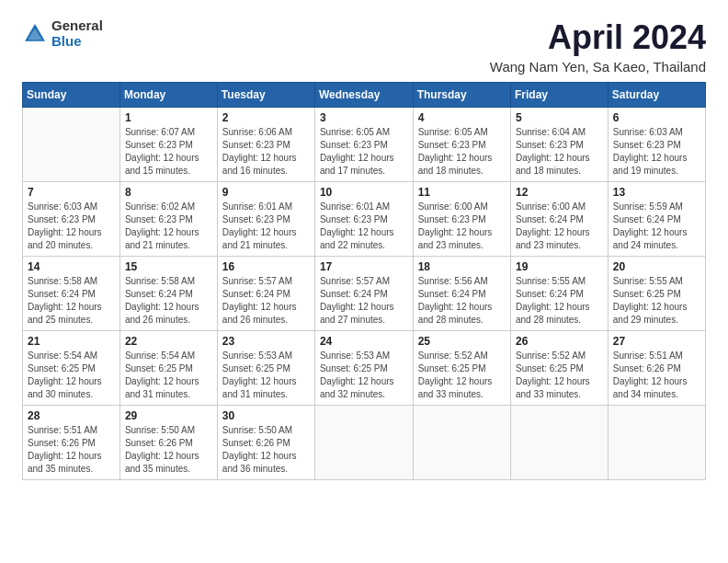 The width and height of the screenshot is (728, 563). Describe the element at coordinates (559, 341) in the screenshot. I see `day-number: 26` at that location.